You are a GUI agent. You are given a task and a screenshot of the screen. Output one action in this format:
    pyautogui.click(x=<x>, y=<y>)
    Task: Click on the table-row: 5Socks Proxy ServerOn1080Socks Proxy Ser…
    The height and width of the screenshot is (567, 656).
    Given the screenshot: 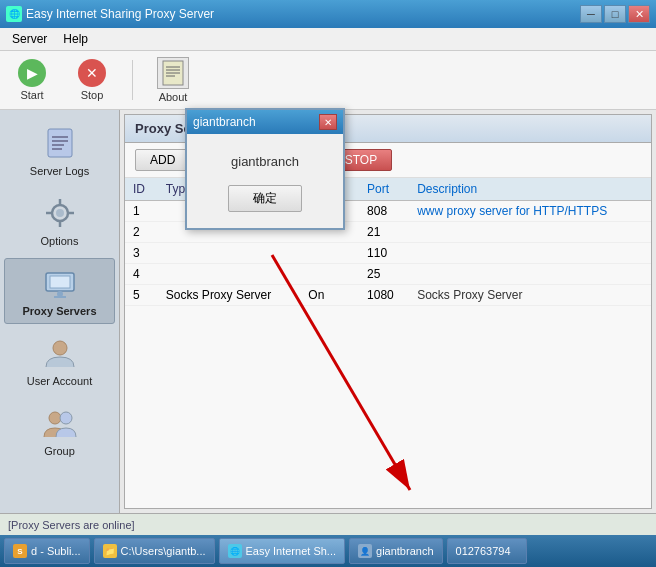 What is the action you would take?
    pyautogui.click(x=388, y=296)
    